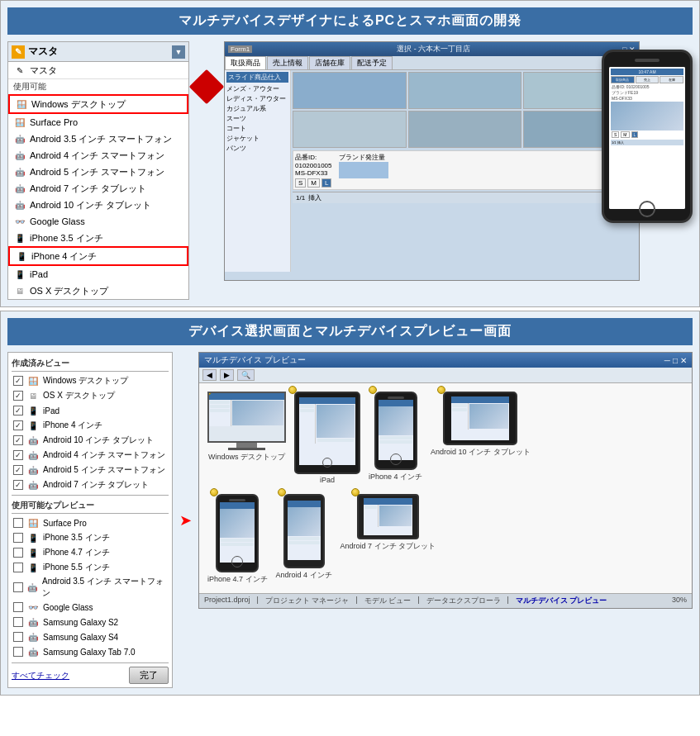 This screenshot has width=700, height=736. What do you see at coordinates (258, 119) in the screenshot?
I see `sidebar-item-suit: スーツ` at bounding box center [258, 119].